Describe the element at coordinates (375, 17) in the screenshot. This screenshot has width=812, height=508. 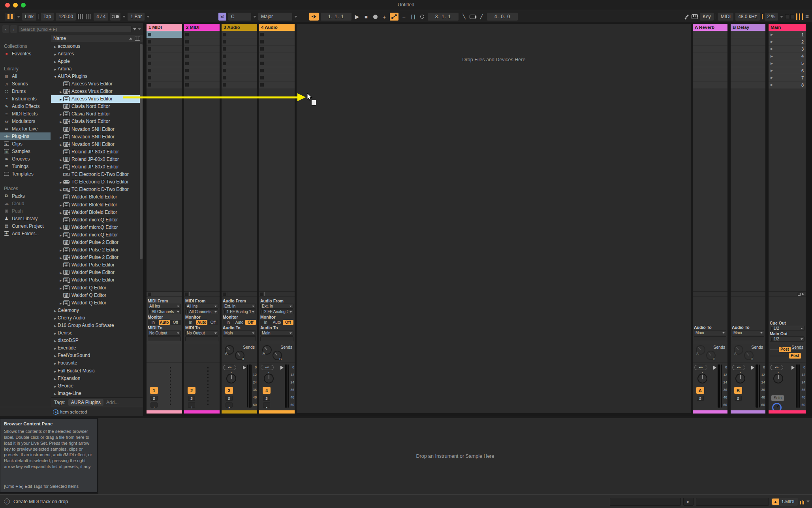
I see `record-button` at that location.